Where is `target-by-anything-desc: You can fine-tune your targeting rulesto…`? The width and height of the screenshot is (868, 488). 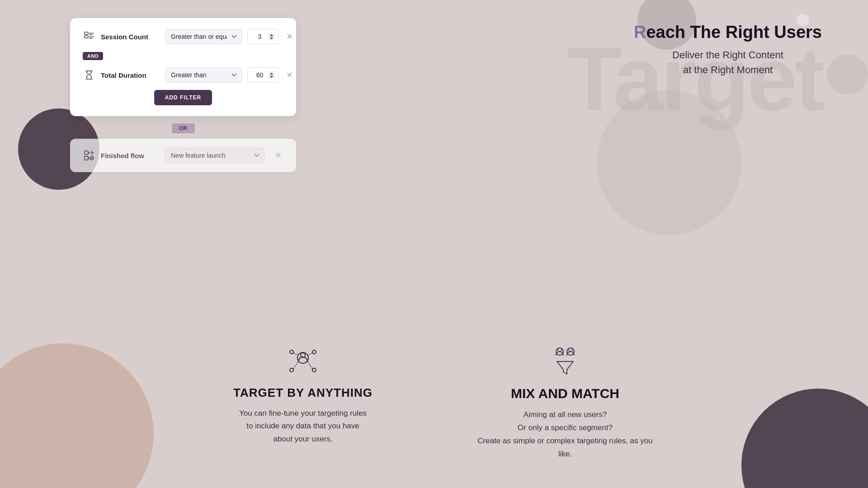 target-by-anything-desc: You can fine-tune your targeting rulesto… is located at coordinates (303, 426).